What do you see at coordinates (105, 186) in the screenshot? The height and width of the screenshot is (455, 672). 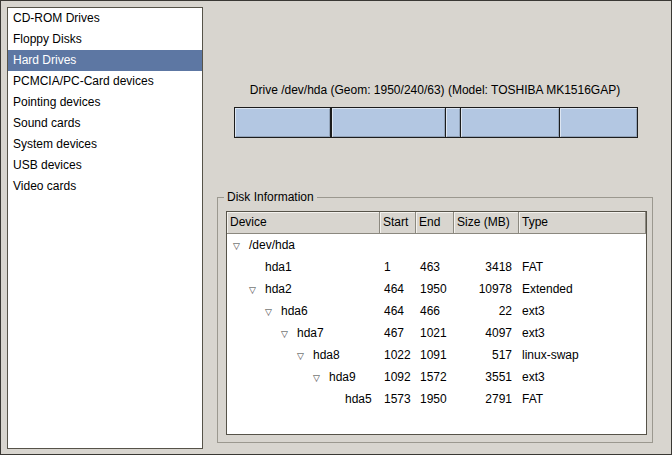 I see `sidebar-item-video-cards: Video cards` at bounding box center [105, 186].